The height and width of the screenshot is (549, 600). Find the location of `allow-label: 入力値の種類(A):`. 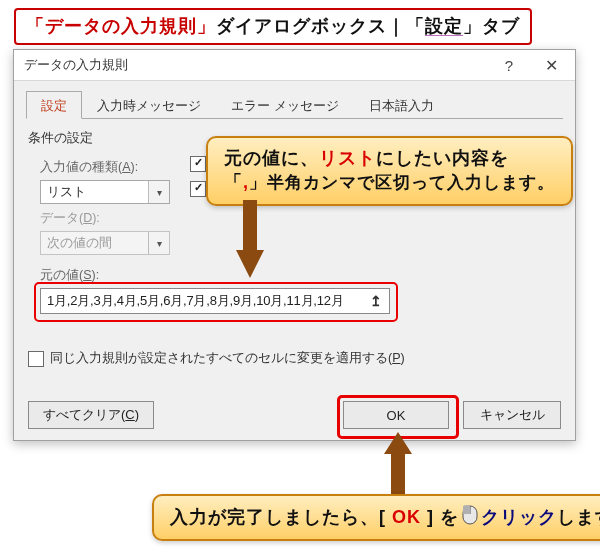

allow-label: 入力値の種類(A): is located at coordinates (105, 168).